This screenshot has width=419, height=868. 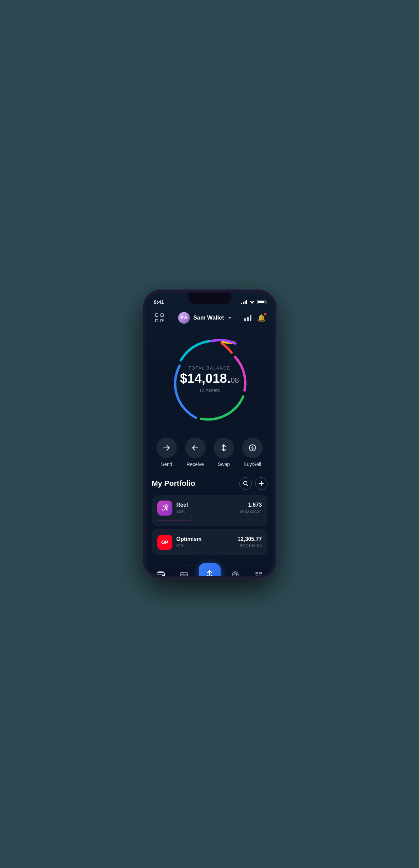 I want to click on balance-amount: $14,018.08, so click(x=209, y=378).